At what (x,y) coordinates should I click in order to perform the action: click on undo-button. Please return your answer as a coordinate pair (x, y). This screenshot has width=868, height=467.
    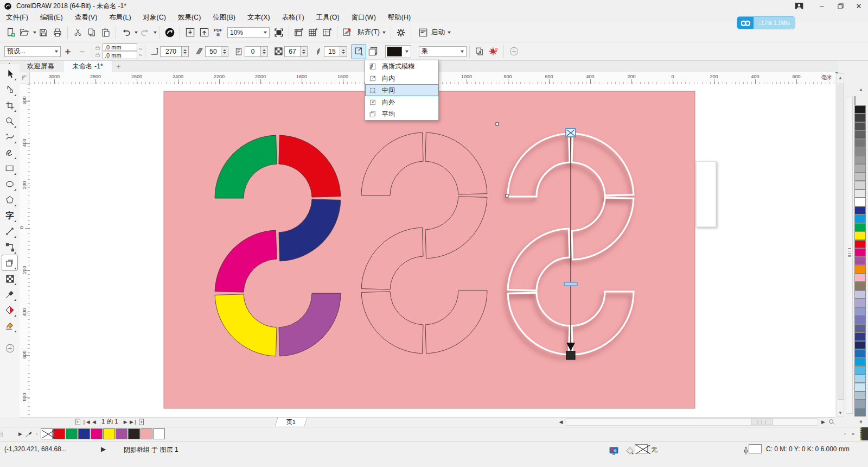
    Looking at the image, I should click on (126, 33).